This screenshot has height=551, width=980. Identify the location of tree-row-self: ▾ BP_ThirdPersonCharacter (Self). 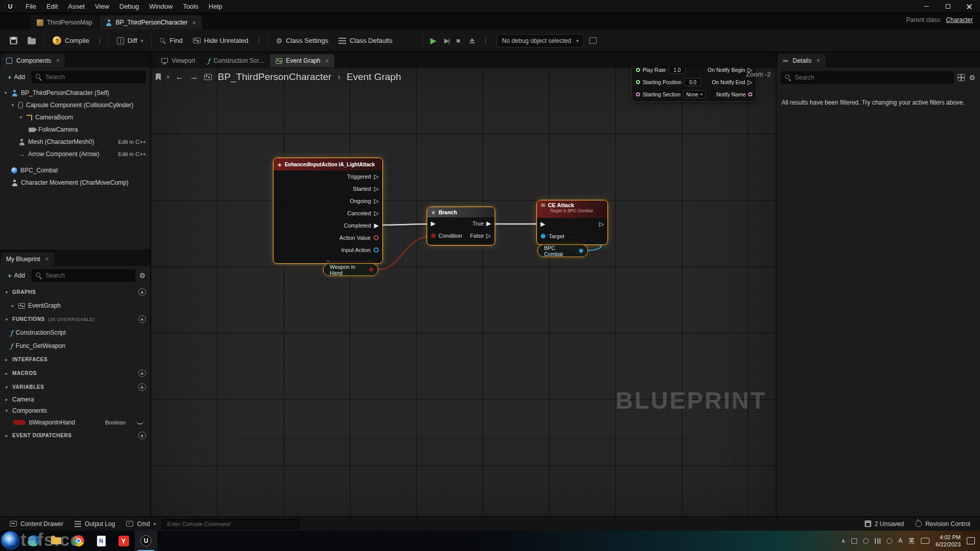
(75, 93).